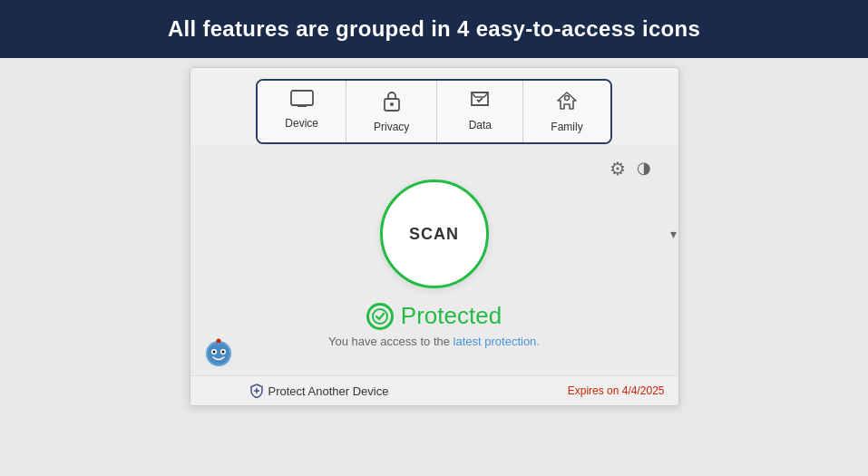 Image resolution: width=868 pixels, height=476 pixels. Describe the element at coordinates (434, 316) in the screenshot. I see `protected-row: Protected` at that location.